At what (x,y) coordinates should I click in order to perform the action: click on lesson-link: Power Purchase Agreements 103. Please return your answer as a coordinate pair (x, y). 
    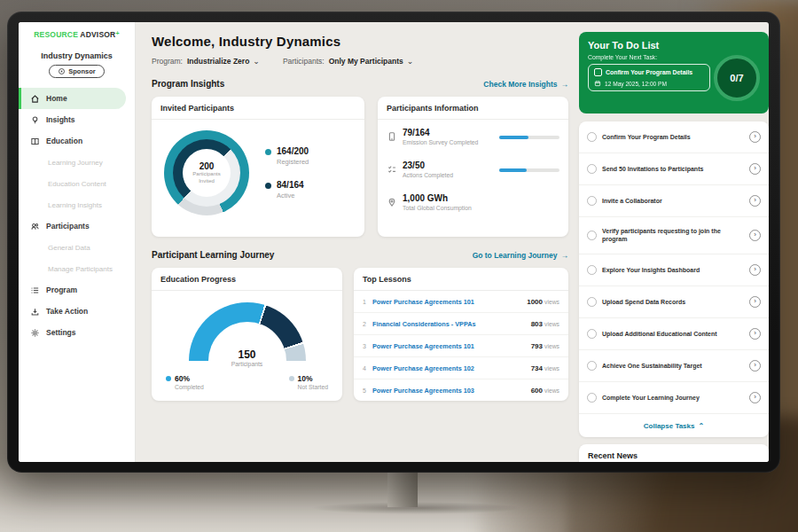
    Looking at the image, I should click on (424, 390).